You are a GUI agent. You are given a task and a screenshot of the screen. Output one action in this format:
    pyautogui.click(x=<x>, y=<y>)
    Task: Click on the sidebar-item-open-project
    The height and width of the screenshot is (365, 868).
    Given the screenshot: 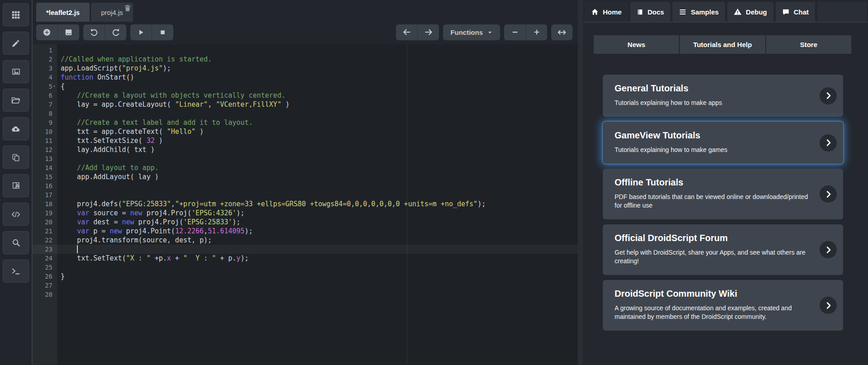 What is the action you would take?
    pyautogui.click(x=16, y=100)
    